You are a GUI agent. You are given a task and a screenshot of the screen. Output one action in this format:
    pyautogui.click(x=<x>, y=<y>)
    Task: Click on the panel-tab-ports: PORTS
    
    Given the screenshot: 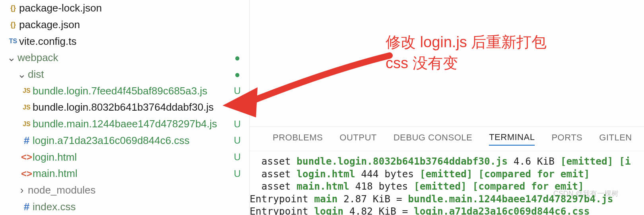 What is the action you would take?
    pyautogui.click(x=567, y=139)
    